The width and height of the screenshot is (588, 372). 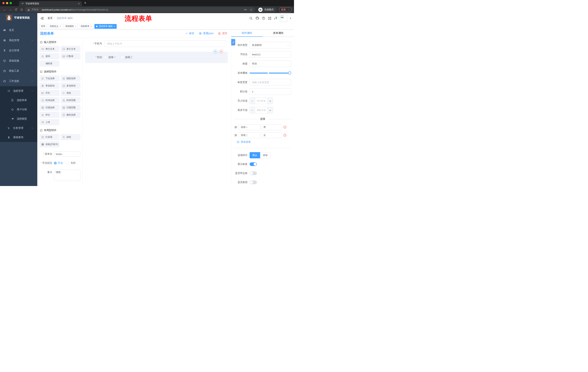 What do you see at coordinates (270, 73) in the screenshot?
I see `slider-track` at bounding box center [270, 73].